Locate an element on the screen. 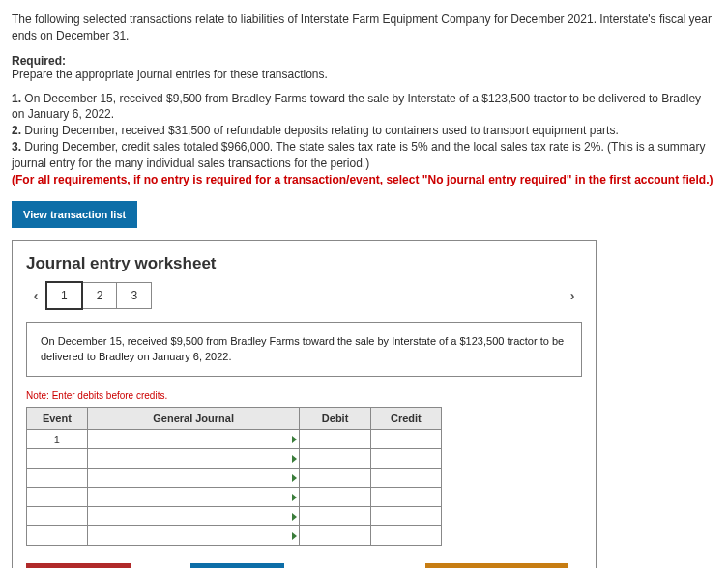 The width and height of the screenshot is (728, 568). tabs-row: ‹ 1 2 3 › is located at coordinates (304, 296).